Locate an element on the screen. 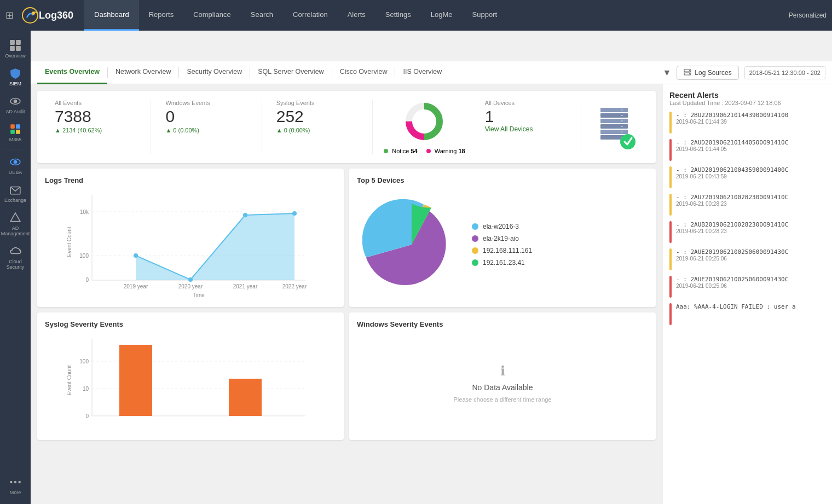 This screenshot has height=504, width=832. subtab-iis-overview: IIS Overview is located at coordinates (423, 73).